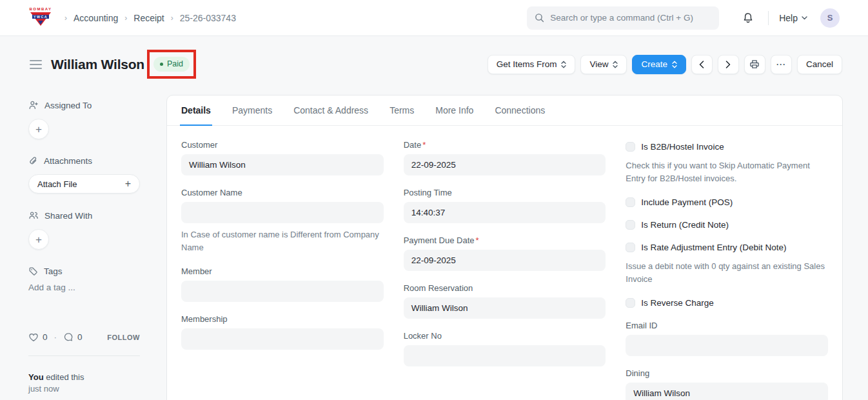 This screenshot has width=868, height=400. Describe the element at coordinates (175, 64) in the screenshot. I see `status-badge-label: Paid` at that location.